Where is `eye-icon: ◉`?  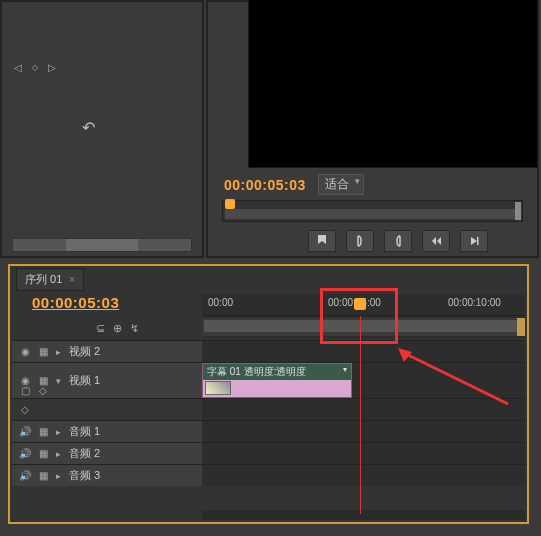
eye-icon: ◉ is located at coordinates (25, 352).